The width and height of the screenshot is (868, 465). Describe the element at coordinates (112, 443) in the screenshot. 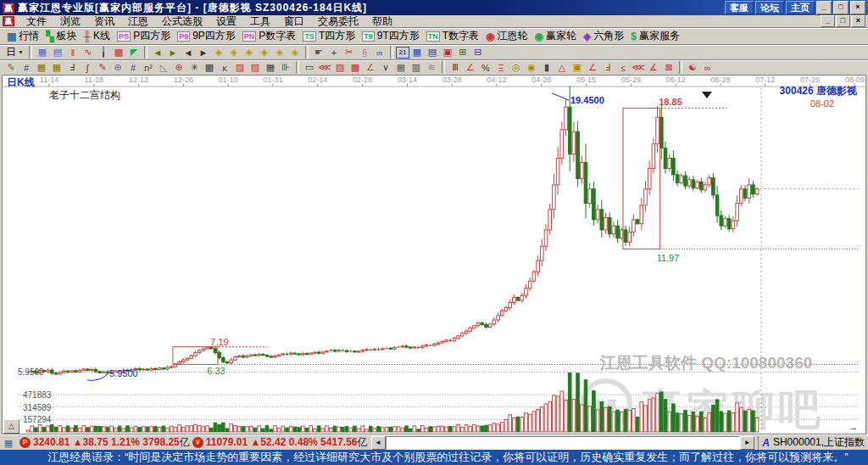

I see `sh-index-quote: 3240.81 ▲38.75 1.21% 3798.25亿` at that location.